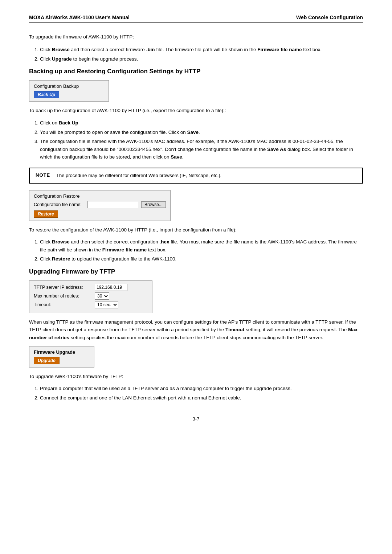 The width and height of the screenshot is (392, 554). Describe the element at coordinates (63, 287) in the screenshot. I see `tftp-server-label: TFTP server IP address:` at that location.